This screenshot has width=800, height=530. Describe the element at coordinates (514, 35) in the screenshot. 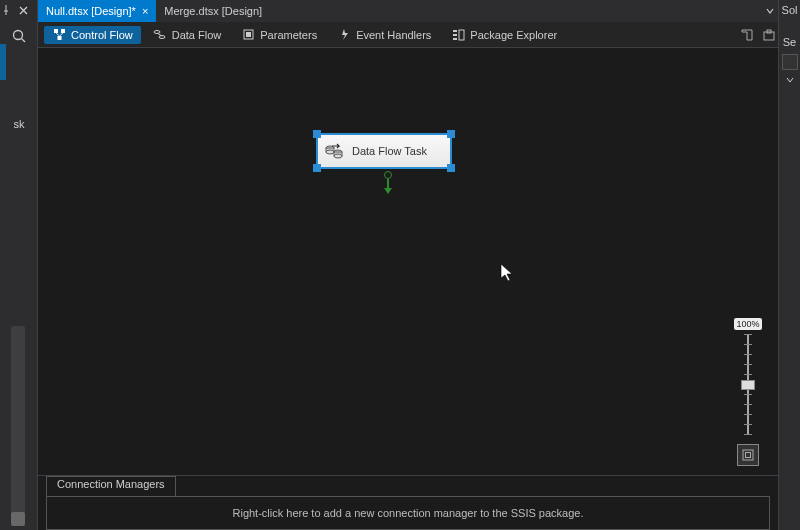

I see `toolbar-label: Package Explorer` at that location.